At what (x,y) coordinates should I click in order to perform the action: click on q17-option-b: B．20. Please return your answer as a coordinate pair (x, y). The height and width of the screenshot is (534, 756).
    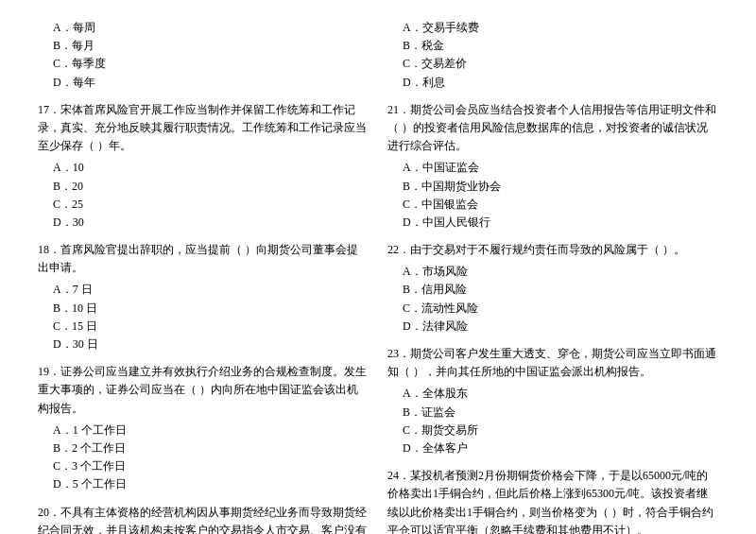
    Looking at the image, I should click on (211, 187).